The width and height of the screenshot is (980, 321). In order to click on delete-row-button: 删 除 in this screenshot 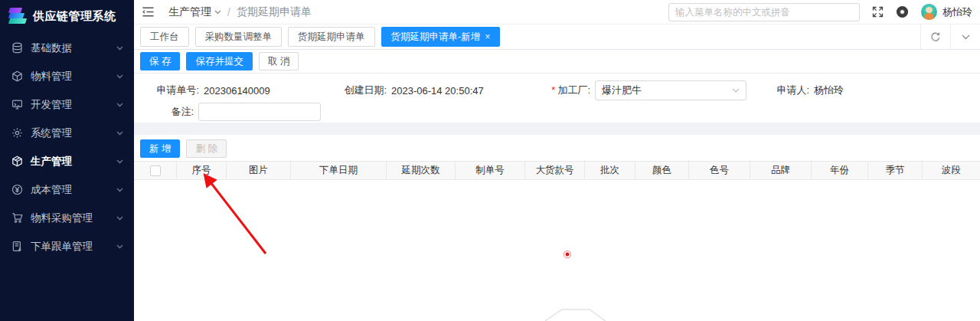, I will do `click(206, 149)`.